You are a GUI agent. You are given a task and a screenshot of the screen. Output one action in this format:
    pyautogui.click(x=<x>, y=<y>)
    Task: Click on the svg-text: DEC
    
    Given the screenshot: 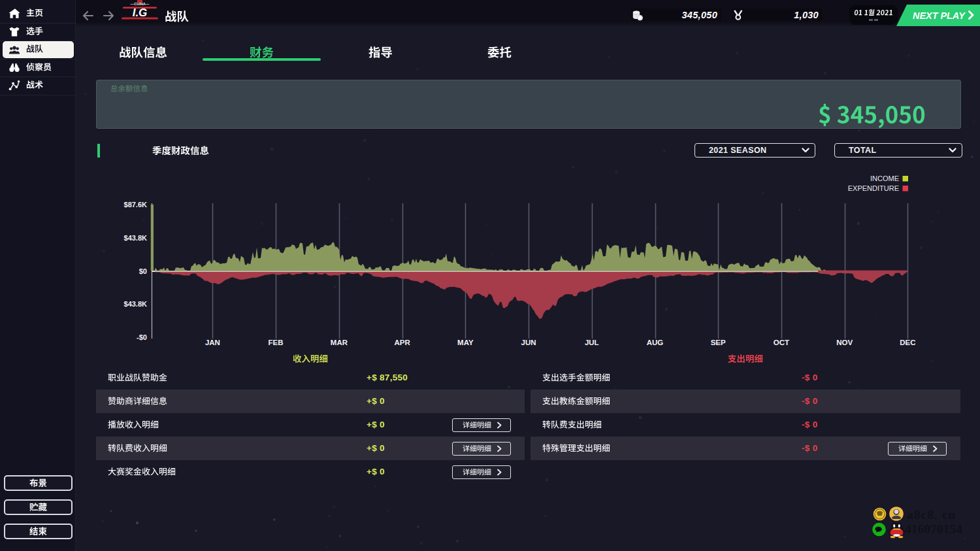 What is the action you would take?
    pyautogui.click(x=907, y=342)
    